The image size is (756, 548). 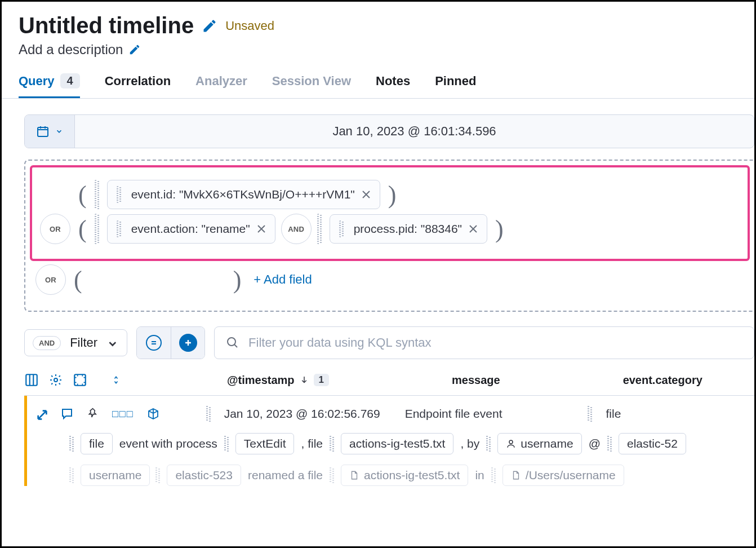 What do you see at coordinates (154, 343) in the screenshot?
I see `filter-options-button` at bounding box center [154, 343].